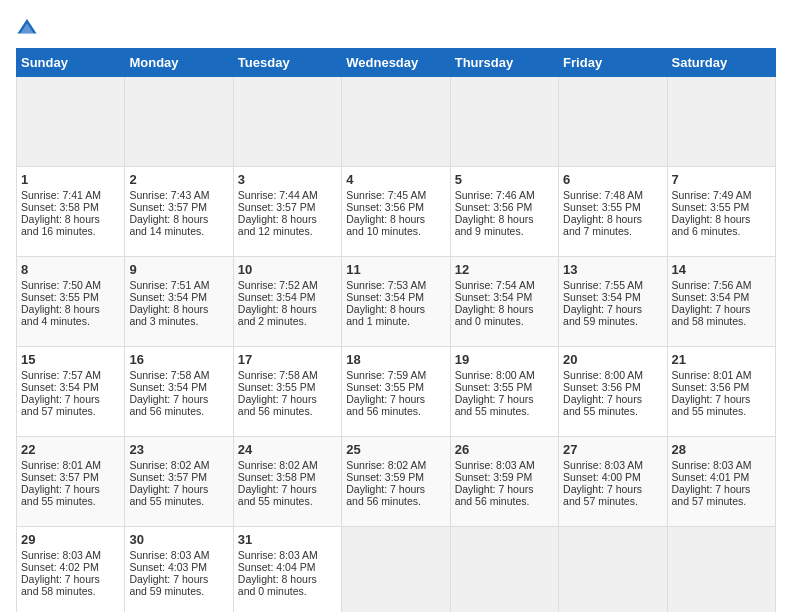 The height and width of the screenshot is (612, 792). Describe the element at coordinates (613, 212) in the screenshot. I see `day-cell: 6Sunrise: 7:48 AMSunset: 3:55 PMDaylight…` at that location.